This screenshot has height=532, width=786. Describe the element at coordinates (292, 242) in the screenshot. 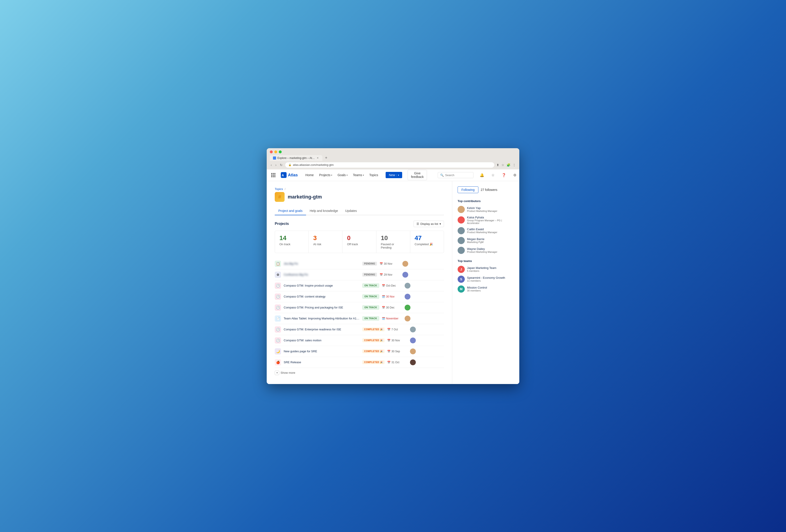

I see `stat-on-track: 14 On track` at that location.